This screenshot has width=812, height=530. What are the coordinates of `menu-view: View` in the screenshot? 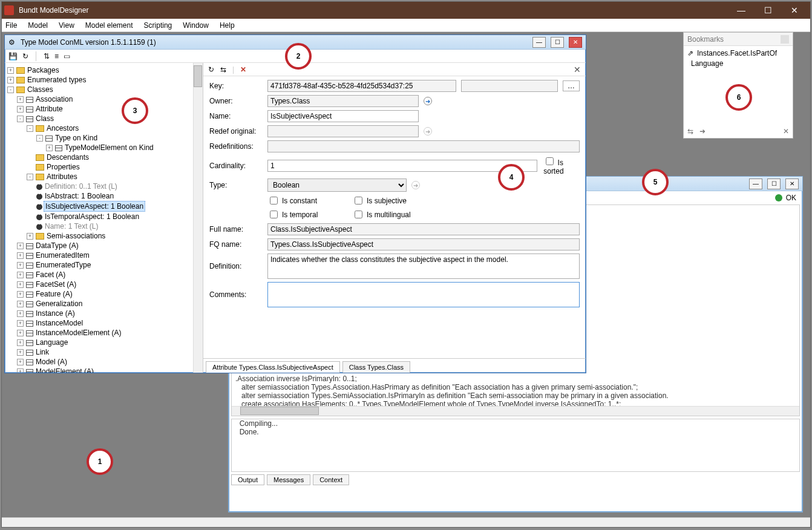 It's located at (67, 25).